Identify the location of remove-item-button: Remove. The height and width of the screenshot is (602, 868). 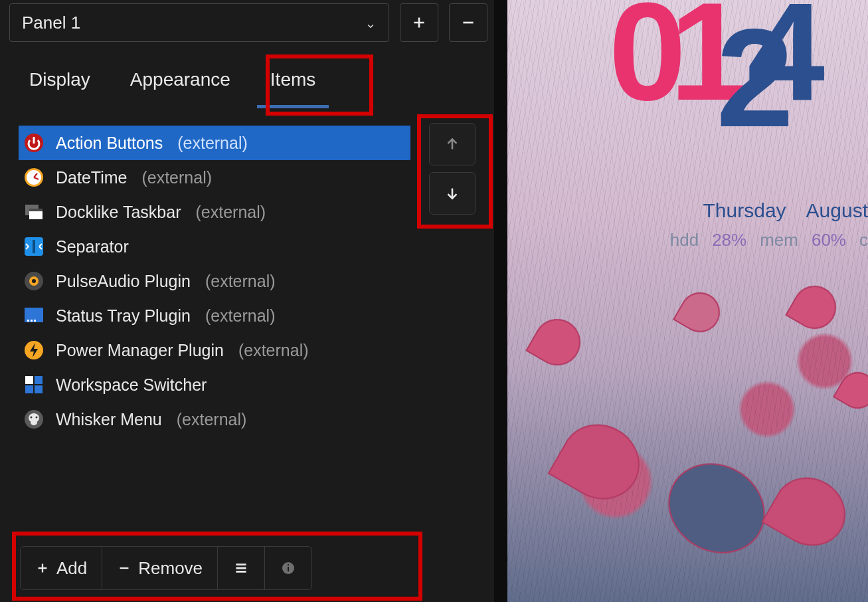
(160, 568).